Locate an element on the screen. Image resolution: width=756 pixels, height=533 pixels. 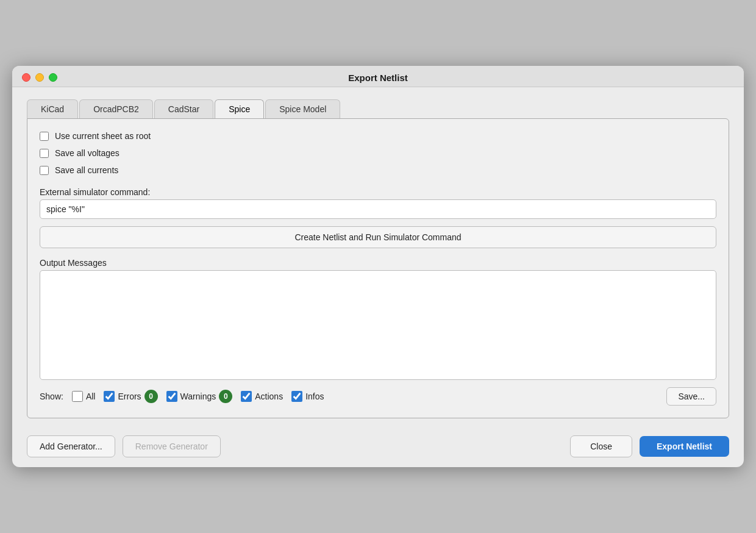
show-errors-label: Errors is located at coordinates (129, 396).